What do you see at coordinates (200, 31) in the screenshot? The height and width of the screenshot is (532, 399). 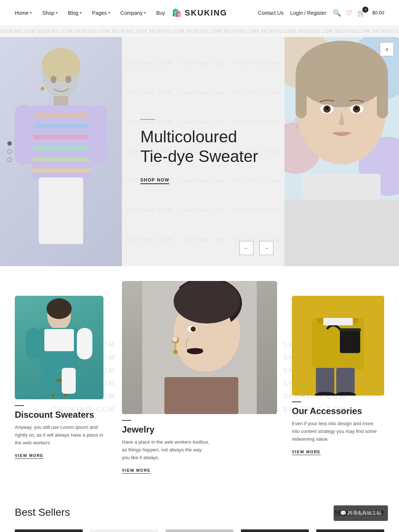 I see `watermark-bar: SKUKING.COM SKUKING.COM SKUKING.COM SKUK…` at bounding box center [200, 31].